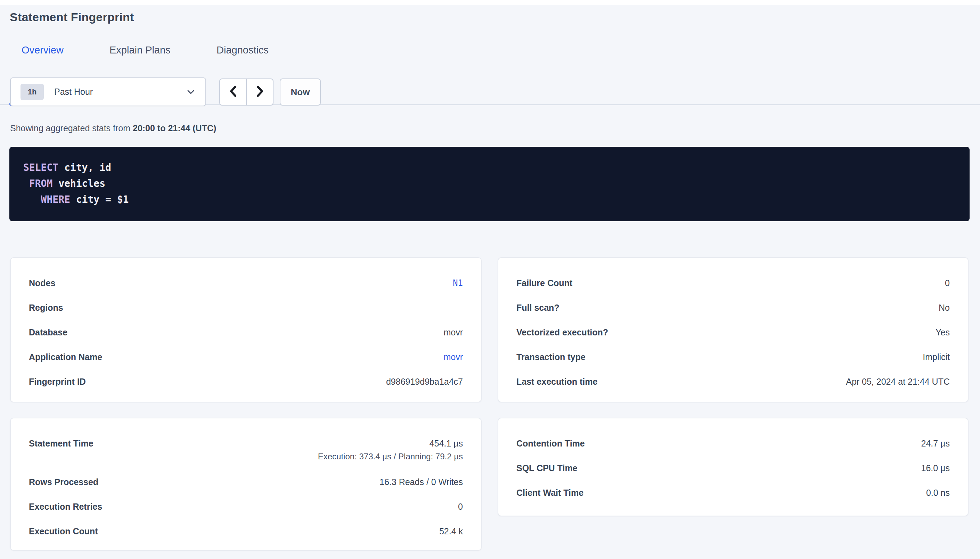 This screenshot has width=980, height=559. What do you see at coordinates (85, 167) in the screenshot?
I see `sql-code: city, id` at bounding box center [85, 167].